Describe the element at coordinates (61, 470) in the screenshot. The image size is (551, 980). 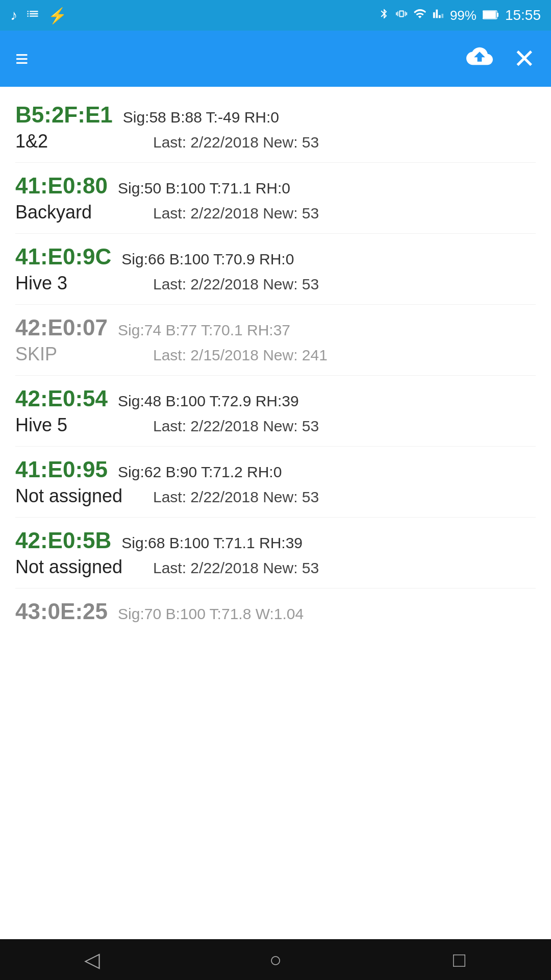
I see `device-id: 41:E0:95` at that location.